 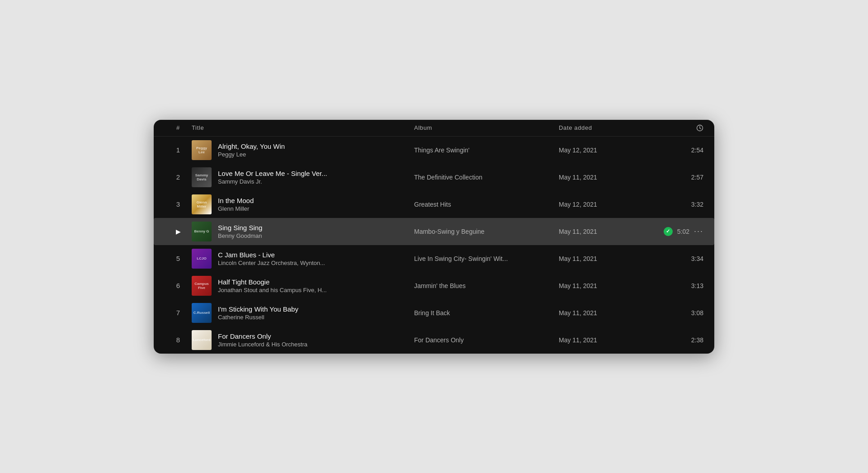 I want to click on track-info-8: Lunceford For Dancers Only Jimmie Luncef…, so click(x=303, y=340).